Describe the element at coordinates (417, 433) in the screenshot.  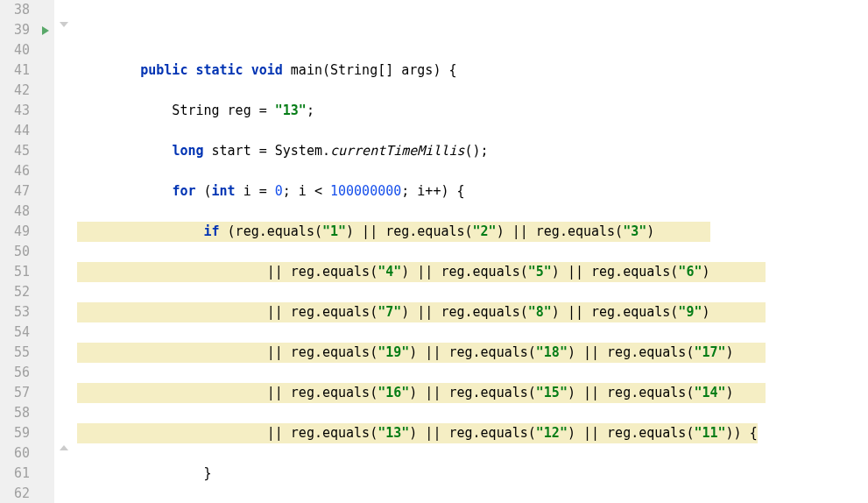
I see `highlighted-code: || reg.equals("13") || reg.equals("12") …` at that location.